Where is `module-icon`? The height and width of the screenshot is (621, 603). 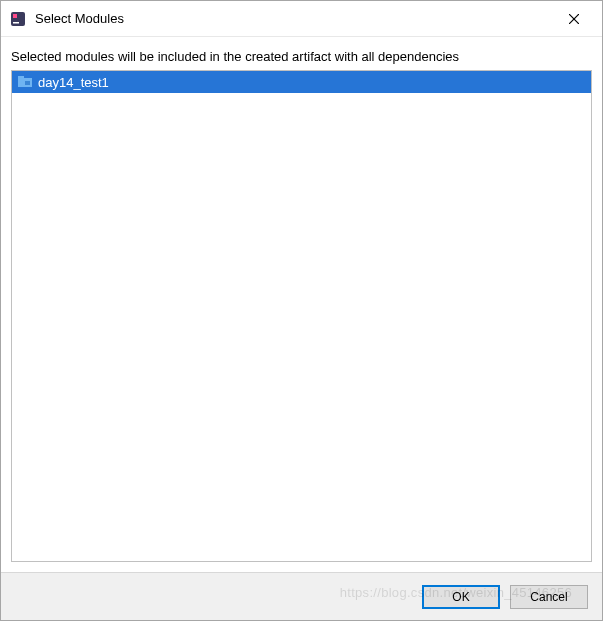 module-icon is located at coordinates (25, 82).